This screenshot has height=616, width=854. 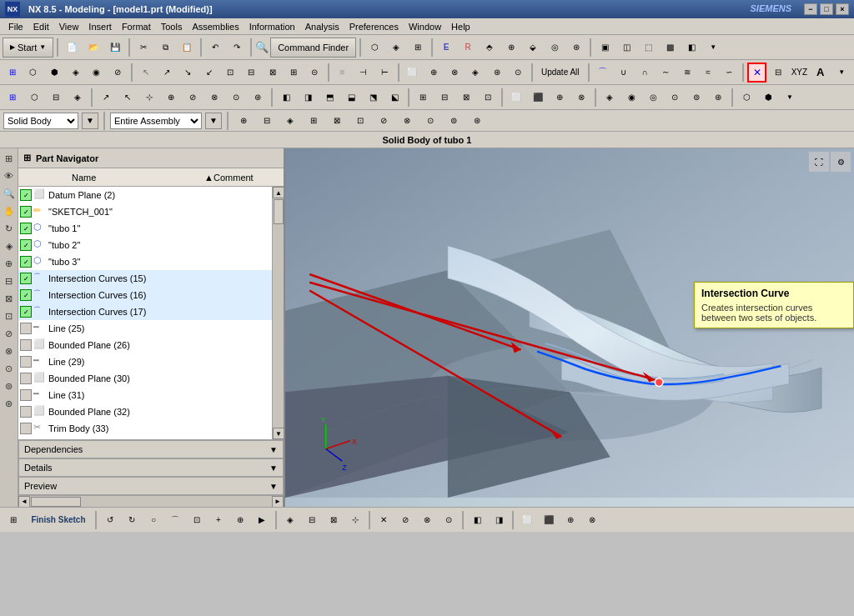 What do you see at coordinates (592, 520) in the screenshot?
I see `bt-btn-w: ⊗` at bounding box center [592, 520].